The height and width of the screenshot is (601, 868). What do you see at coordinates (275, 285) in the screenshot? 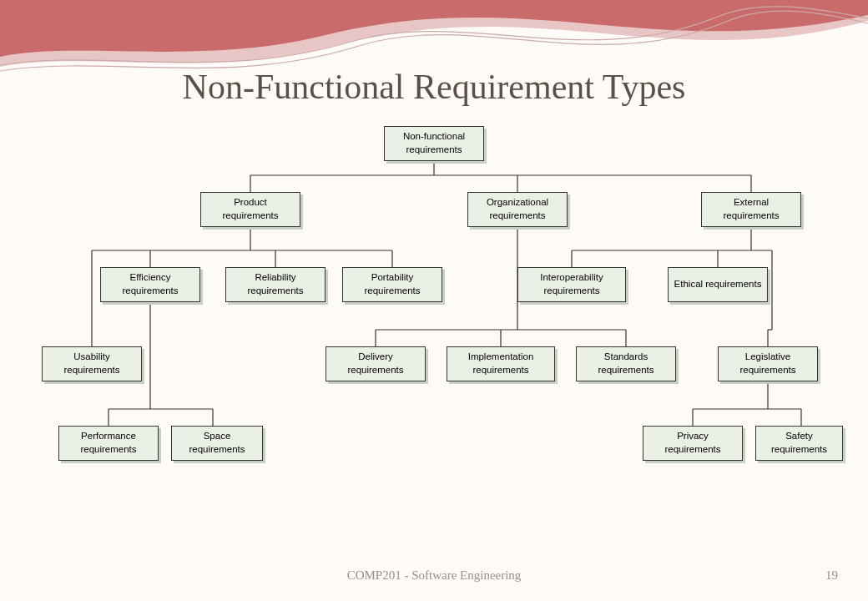
I see `node-reliability: Reliability requirements` at bounding box center [275, 285].